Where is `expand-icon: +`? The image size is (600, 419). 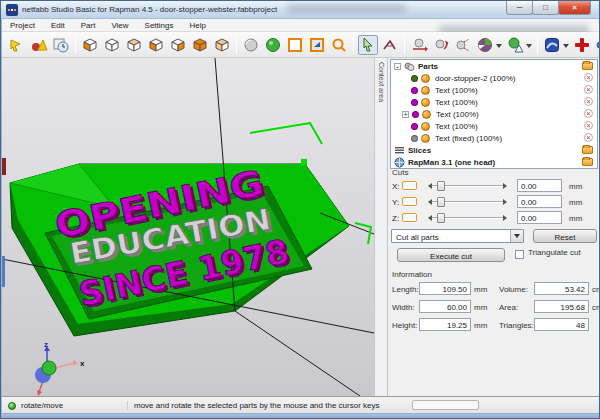 expand-icon: + is located at coordinates (406, 114).